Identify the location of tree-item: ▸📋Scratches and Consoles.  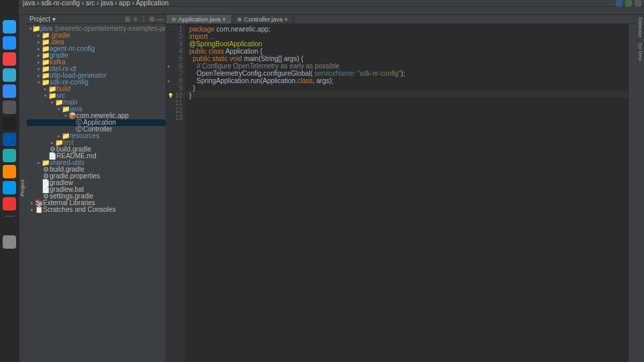
(97, 210).